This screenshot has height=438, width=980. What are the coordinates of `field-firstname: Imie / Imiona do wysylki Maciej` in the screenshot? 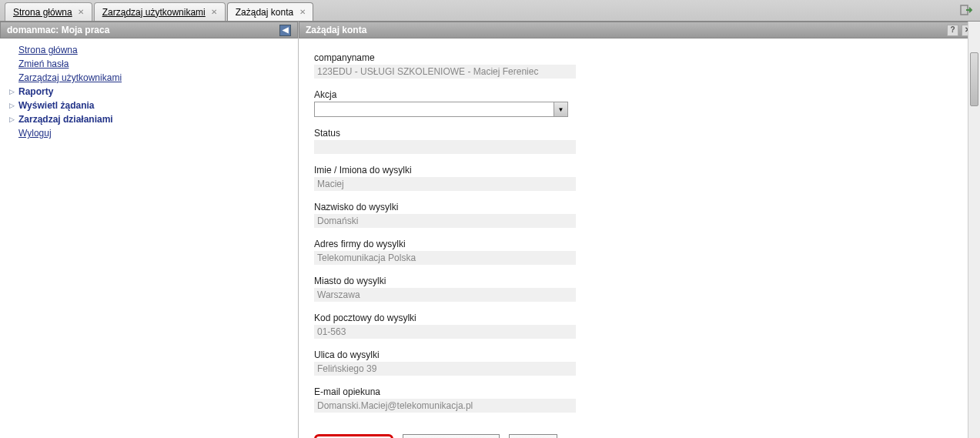 It's located at (483, 178).